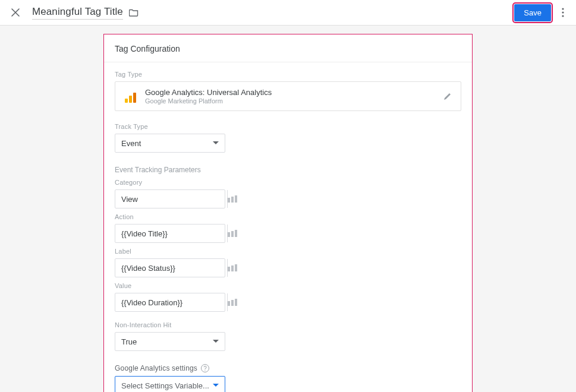 Image resolution: width=576 pixels, height=392 pixels. What do you see at coordinates (15, 12) in the screenshot?
I see `close-icon` at bounding box center [15, 12].